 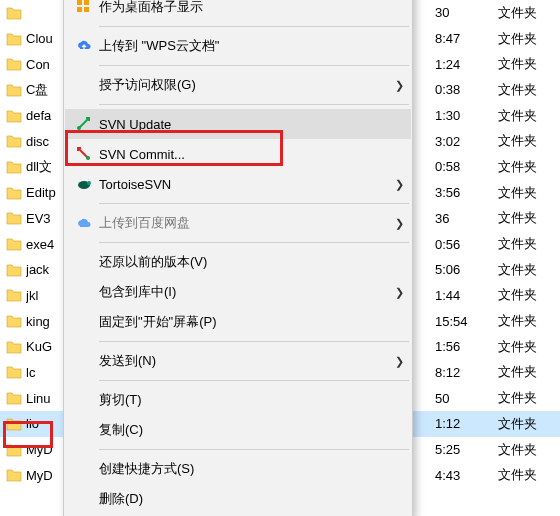 I want to click on menu-label: SVN Update, so click(x=252, y=124).